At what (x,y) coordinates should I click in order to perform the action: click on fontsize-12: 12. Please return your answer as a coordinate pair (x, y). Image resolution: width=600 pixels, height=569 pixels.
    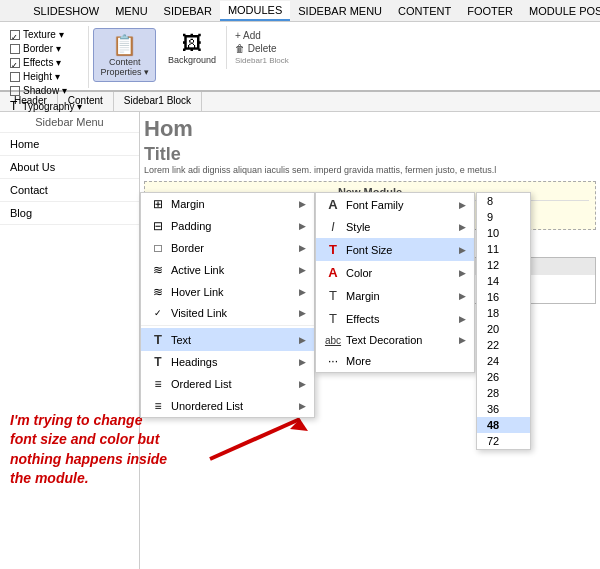
    Looking at the image, I should click on (504, 265).